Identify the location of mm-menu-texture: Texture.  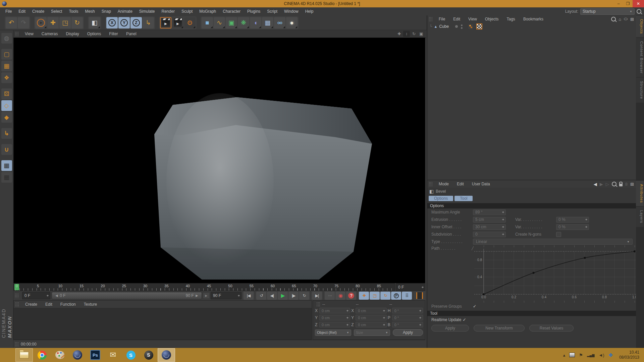
(91, 304).